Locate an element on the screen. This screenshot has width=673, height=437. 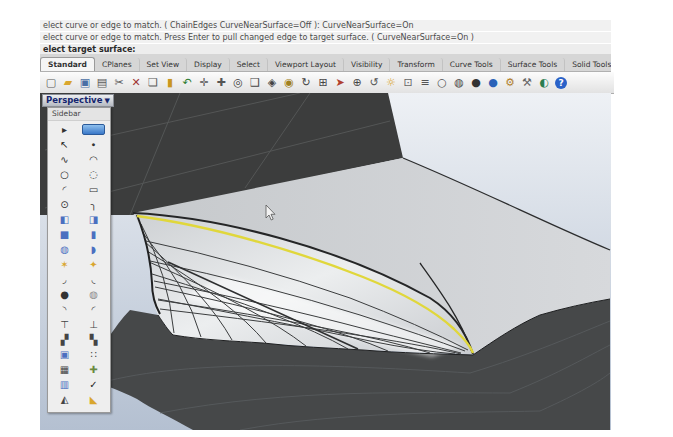
cone-tool-icon: ◣ is located at coordinates (94, 400).